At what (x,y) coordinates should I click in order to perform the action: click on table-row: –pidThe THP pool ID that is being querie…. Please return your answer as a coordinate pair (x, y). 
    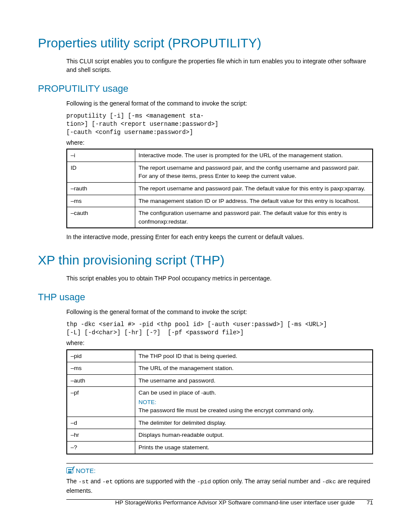
    Looking at the image, I should click on (220, 356).